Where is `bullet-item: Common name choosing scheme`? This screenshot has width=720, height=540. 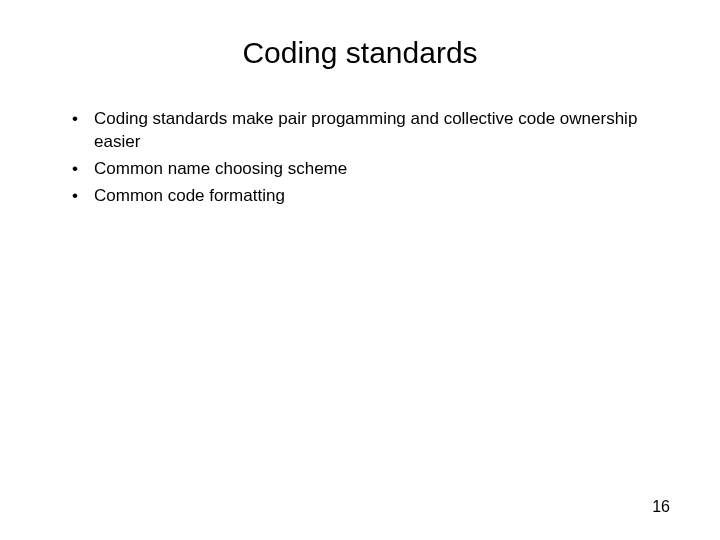
bullet-item: Common name choosing scheme is located at coordinates (371, 170).